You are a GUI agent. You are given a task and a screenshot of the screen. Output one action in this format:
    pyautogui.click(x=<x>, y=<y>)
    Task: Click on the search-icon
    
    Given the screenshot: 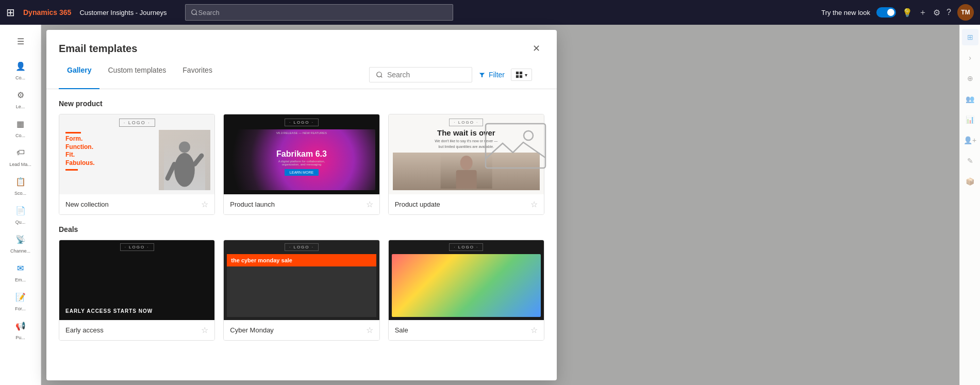 What is the action you would take?
    pyautogui.click(x=379, y=75)
    